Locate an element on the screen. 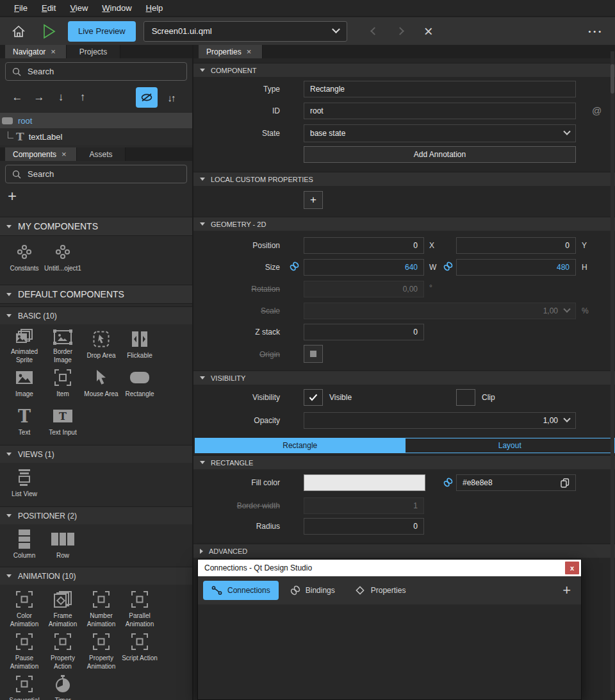 This screenshot has height=700, width=615. tab-navigator: Navigator × is located at coordinates (36, 51).